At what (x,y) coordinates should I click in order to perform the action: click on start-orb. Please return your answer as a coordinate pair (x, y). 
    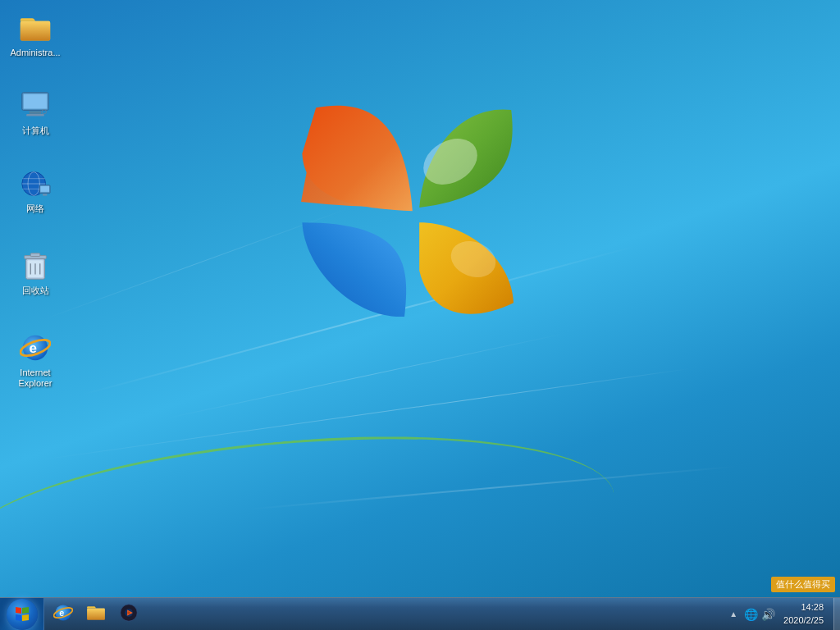
    Looking at the image, I should click on (22, 614).